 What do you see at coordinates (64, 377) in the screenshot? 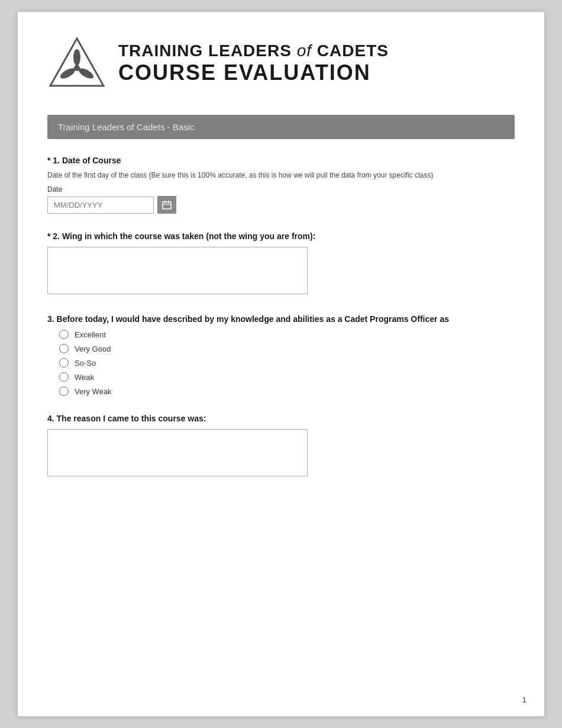
I see `radio-circle-weak` at bounding box center [64, 377].